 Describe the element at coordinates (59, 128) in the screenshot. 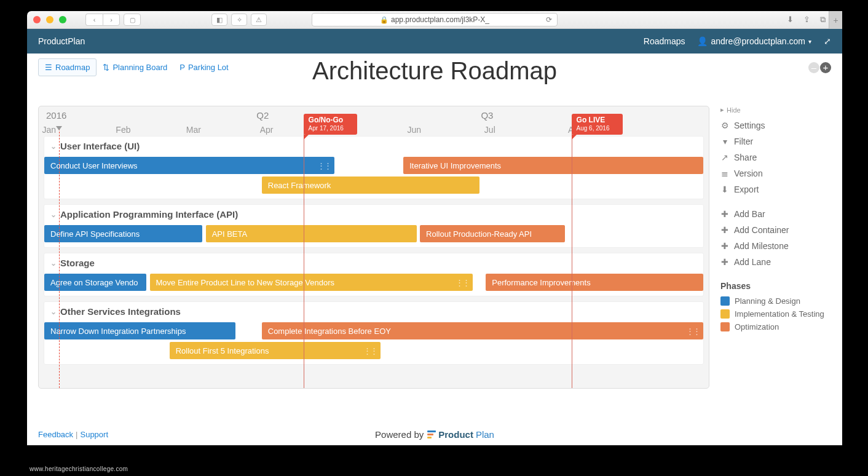

I see `today-marker-icon` at that location.